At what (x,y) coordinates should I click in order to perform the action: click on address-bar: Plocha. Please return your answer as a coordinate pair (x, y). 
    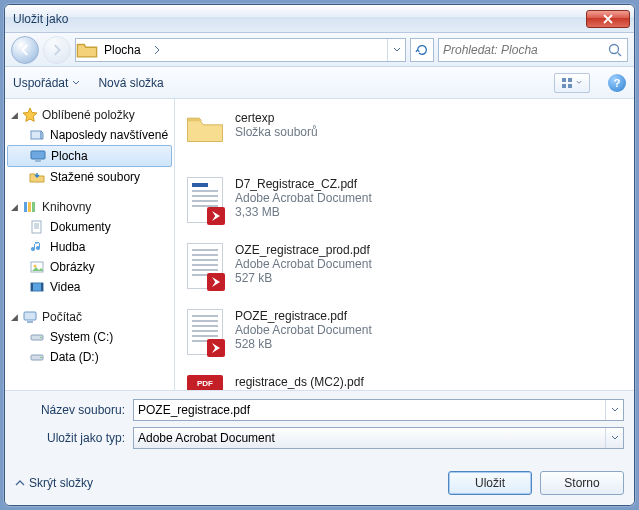
    Looking at the image, I should click on (240, 50).